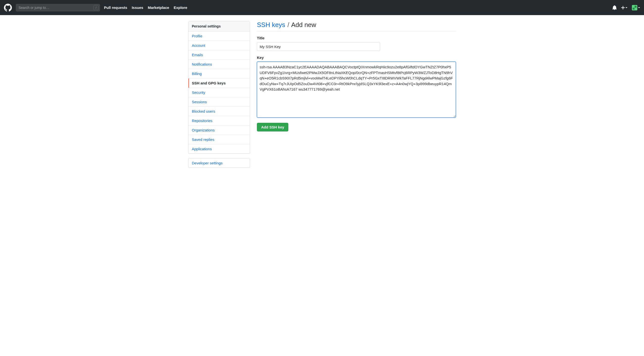 This screenshot has height=356, width=644. What do you see at coordinates (304, 25) in the screenshot?
I see `breadcrumb-current: Add new` at bounding box center [304, 25].